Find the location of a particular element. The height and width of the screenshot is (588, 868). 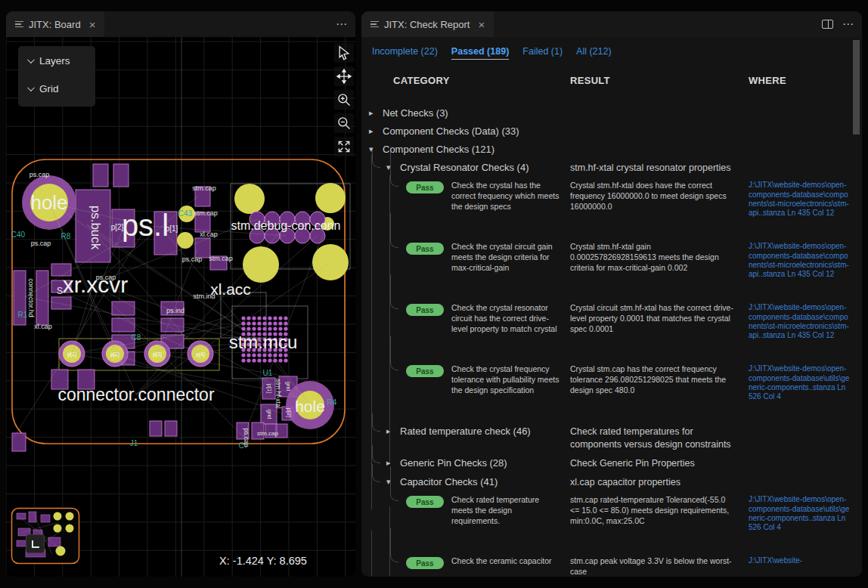

group-result: Check Generic Pin Properties is located at coordinates (659, 463).